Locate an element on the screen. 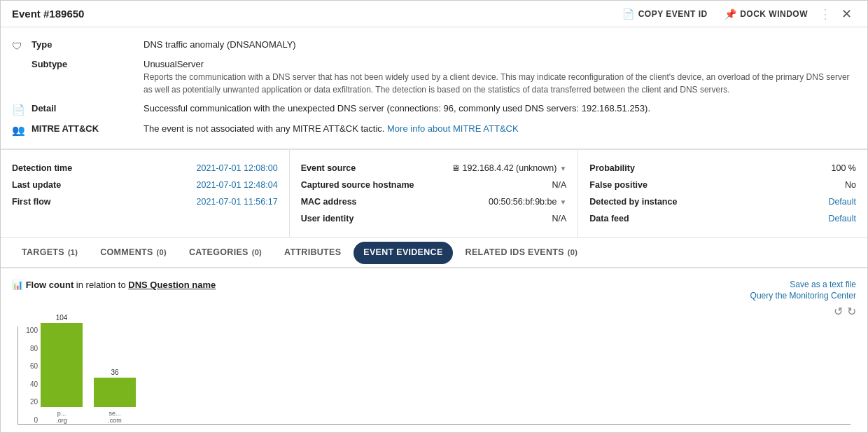 The width and height of the screenshot is (868, 433). captured-hostname-label: Captured source hostname is located at coordinates (358, 185).